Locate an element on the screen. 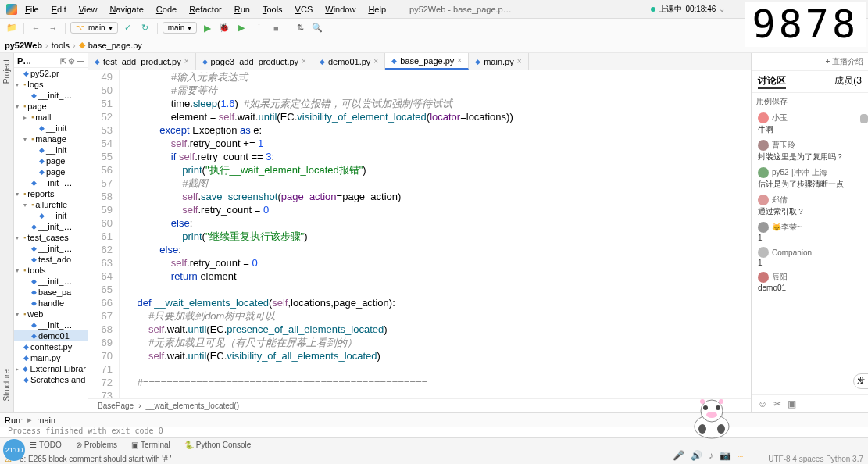  menu-view: View is located at coordinates (88, 9).